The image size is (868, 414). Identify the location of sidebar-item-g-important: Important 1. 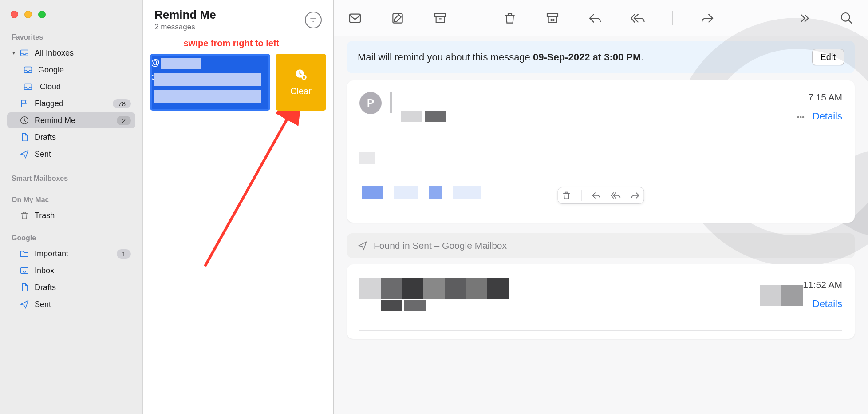
(71, 254).